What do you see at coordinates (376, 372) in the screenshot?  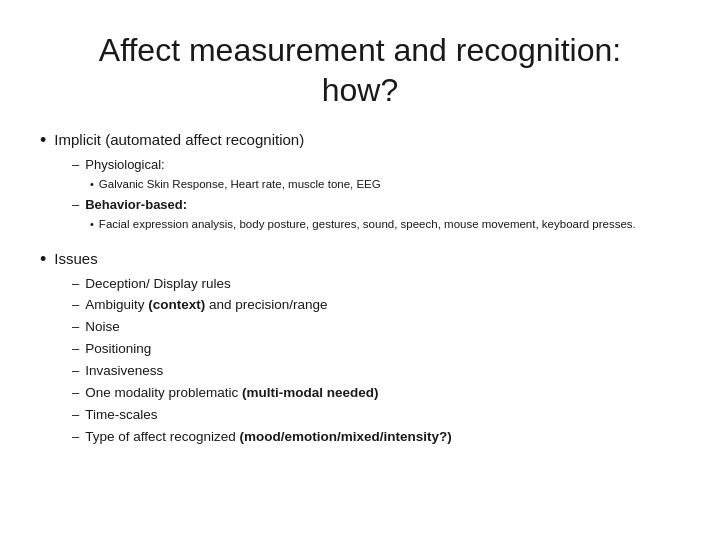 I see `issue-invasiveness: – Invasiveness` at bounding box center [376, 372].